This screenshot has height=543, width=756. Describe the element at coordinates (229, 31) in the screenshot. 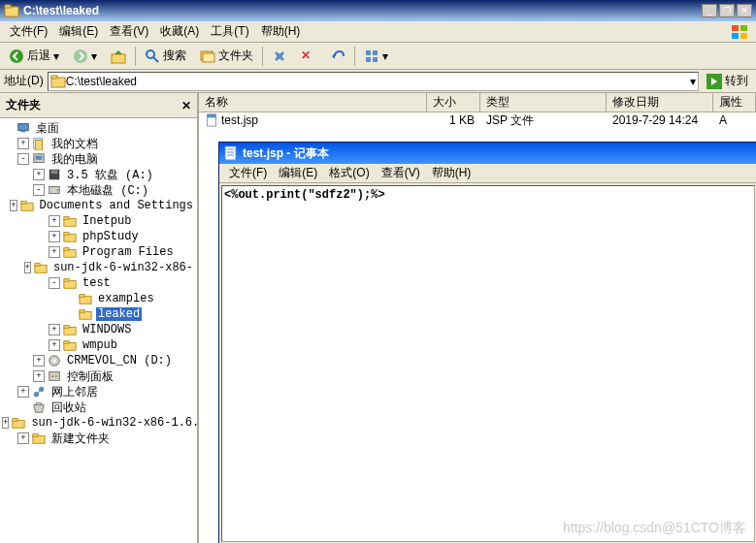

I see `menu-tools: 工具(T)` at that location.